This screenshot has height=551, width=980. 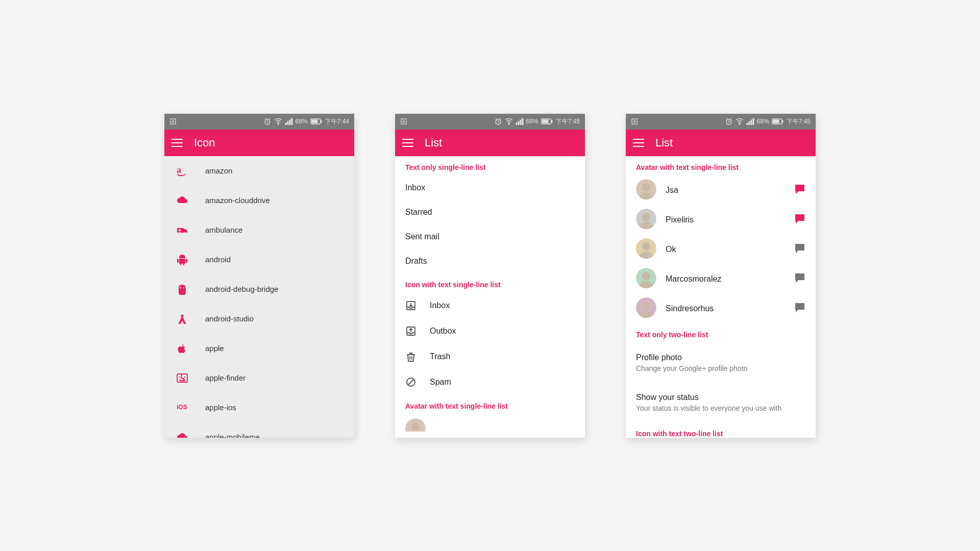 What do you see at coordinates (416, 261) in the screenshot?
I see `list-label: Drafts` at bounding box center [416, 261].